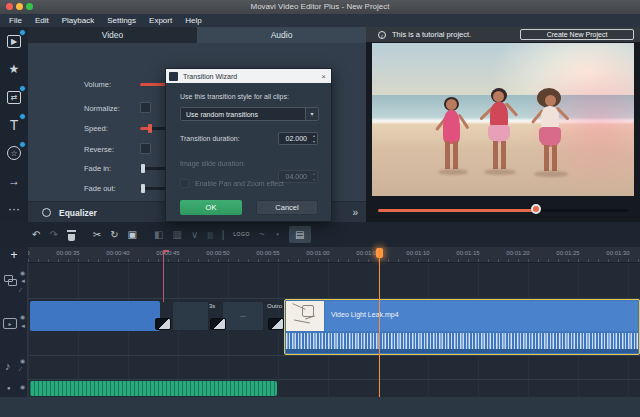 This screenshot has height=417, width=640. What do you see at coordinates (154, 388) in the screenshot?
I see `narration-audio-clip` at bounding box center [154, 388].